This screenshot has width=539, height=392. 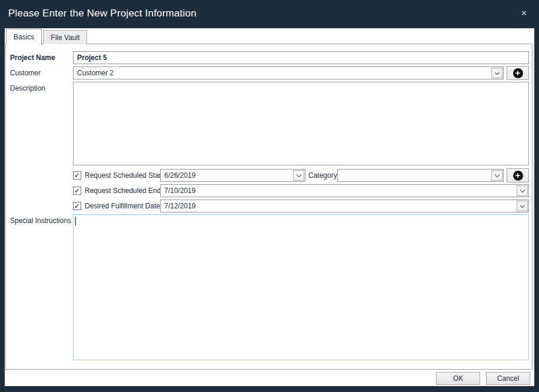 I want to click on title-bar: Please Enter the New Project Information…, so click(x=270, y=14).